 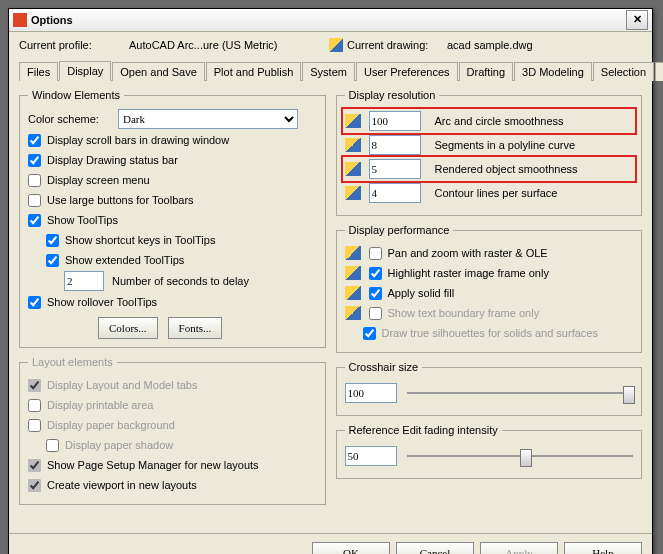 I want to click on current-profile-value: AutoCAD Arc...ure (US Metric), so click(x=229, y=45).